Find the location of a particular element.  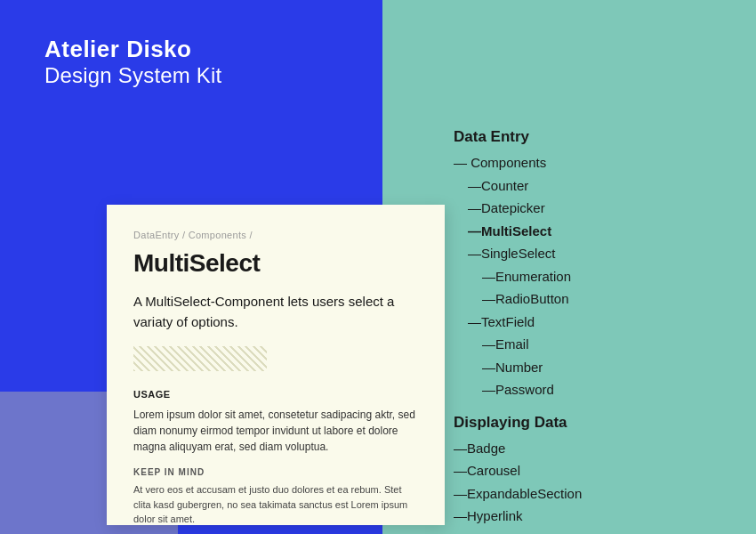

nav-item-list: —List is located at coordinates (578, 531).